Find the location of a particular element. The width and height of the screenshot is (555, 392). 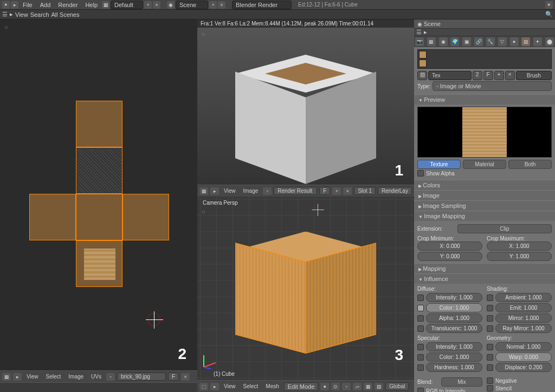

props-editor-icon: ☰ is located at coordinates (419, 32).